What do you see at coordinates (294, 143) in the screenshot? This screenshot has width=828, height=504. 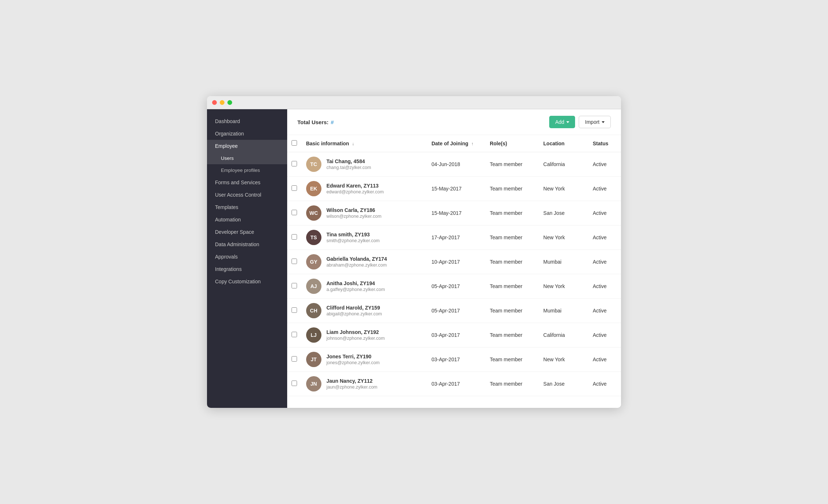 I see `select-all-checkbox` at bounding box center [294, 143].